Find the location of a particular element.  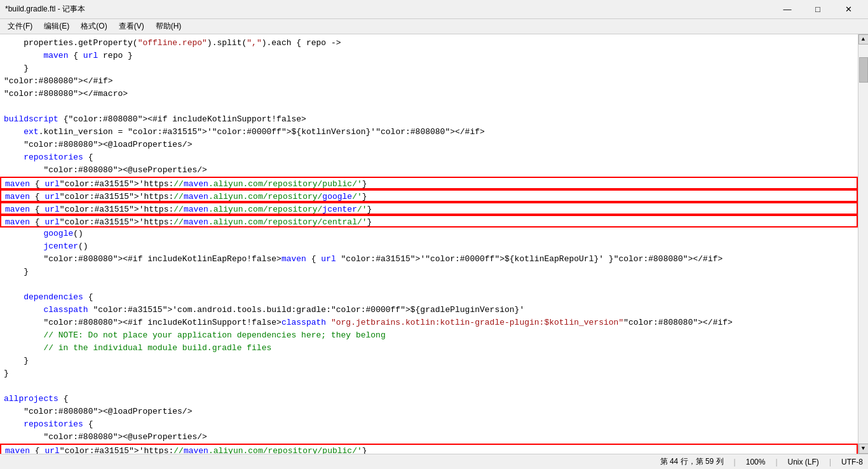

vertical-scrollbar: ▲ ▼ is located at coordinates (863, 244).